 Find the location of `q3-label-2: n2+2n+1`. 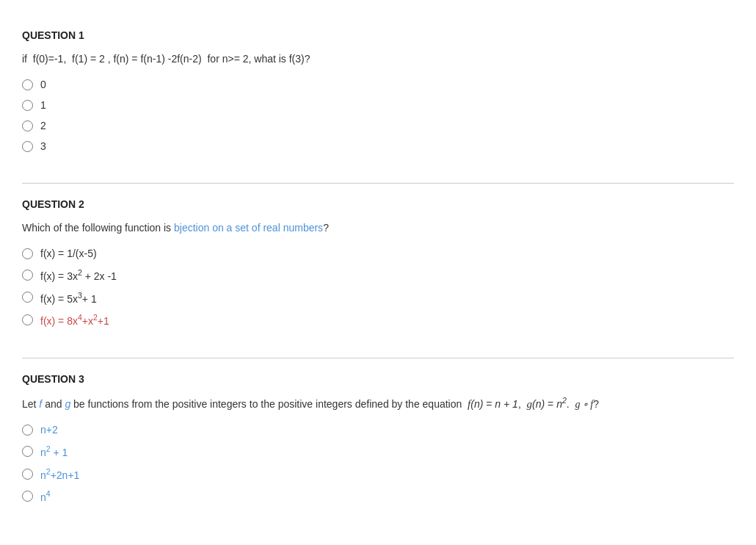

q3-label-2: n2+2n+1 is located at coordinates (60, 474).